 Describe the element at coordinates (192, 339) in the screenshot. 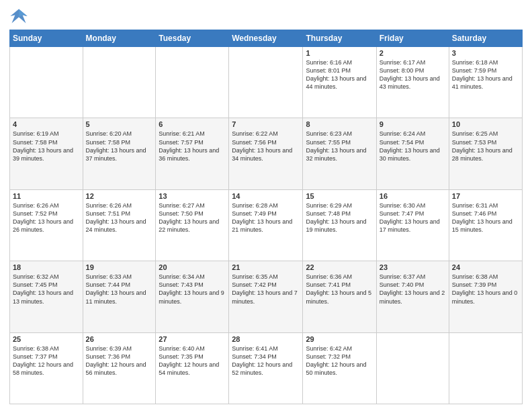

I see `day-number: 27` at that location.